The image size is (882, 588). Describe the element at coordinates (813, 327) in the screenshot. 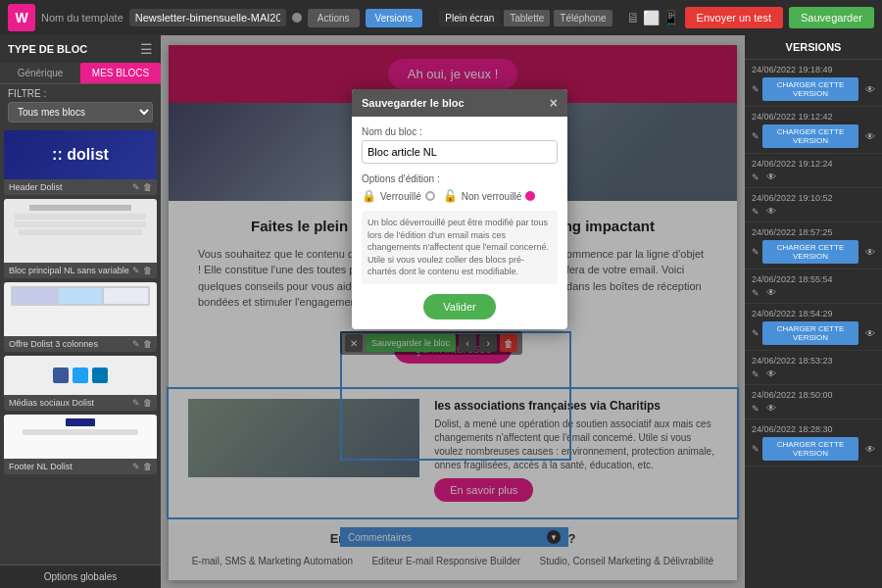

I see `version-item: 24/06/2022 18:54:29 ✎ CHARGER CETTE VERS…` at that location.